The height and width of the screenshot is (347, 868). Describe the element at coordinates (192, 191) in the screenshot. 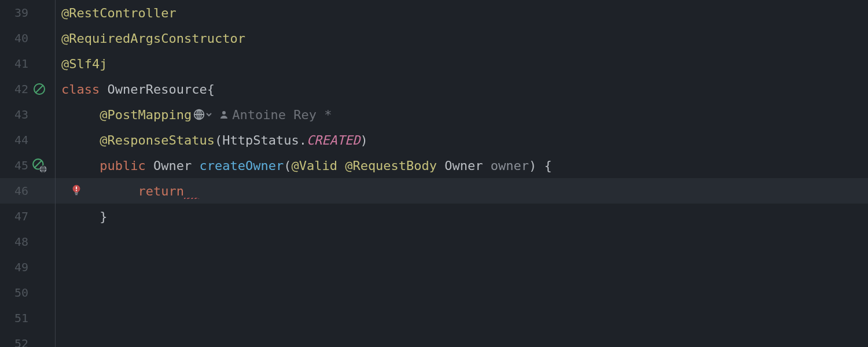

I see `error-squiggle` at that location.